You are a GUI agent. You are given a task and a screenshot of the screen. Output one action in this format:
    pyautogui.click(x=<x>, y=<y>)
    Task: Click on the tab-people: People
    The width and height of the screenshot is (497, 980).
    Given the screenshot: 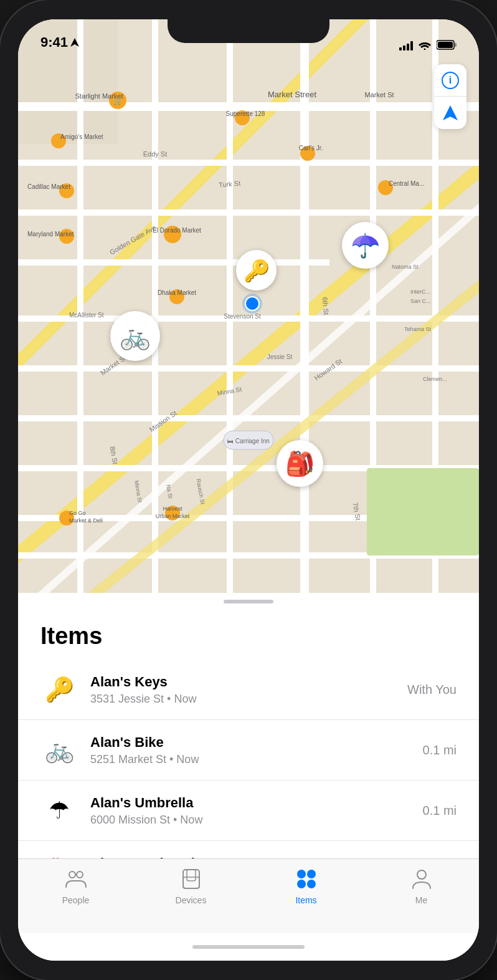 What is the action you would take?
    pyautogui.click(x=76, y=886)
    